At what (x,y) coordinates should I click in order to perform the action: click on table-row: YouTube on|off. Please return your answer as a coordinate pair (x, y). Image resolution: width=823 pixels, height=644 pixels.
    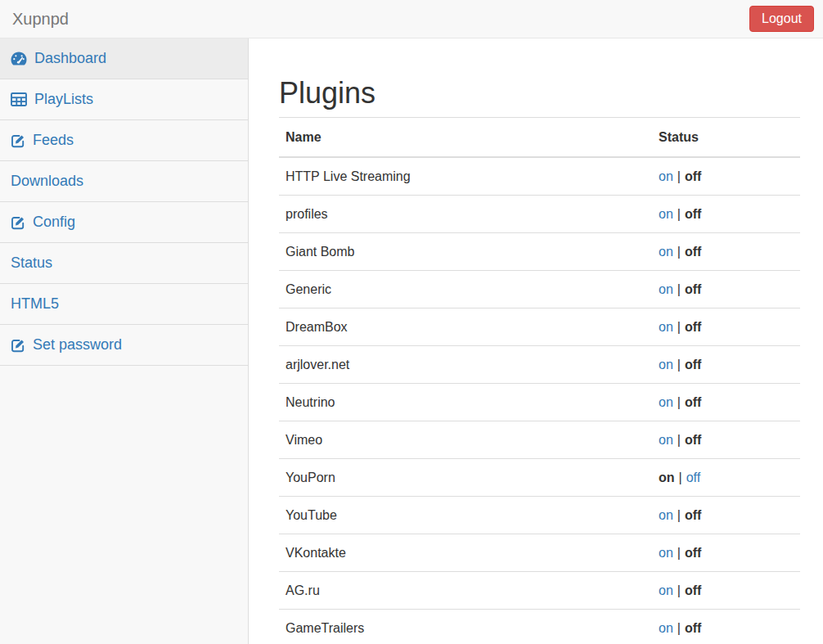
    Looking at the image, I should click on (540, 515).